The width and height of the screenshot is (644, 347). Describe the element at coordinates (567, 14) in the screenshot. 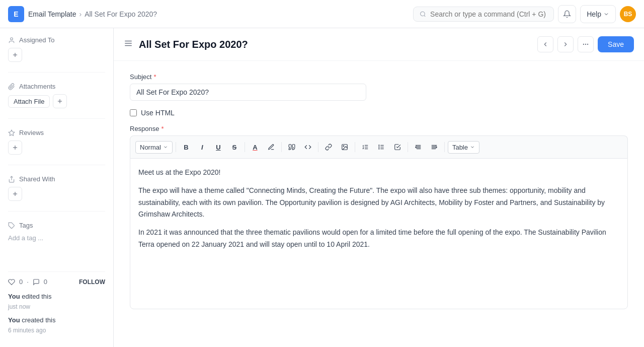

I see `bell-icon` at that location.